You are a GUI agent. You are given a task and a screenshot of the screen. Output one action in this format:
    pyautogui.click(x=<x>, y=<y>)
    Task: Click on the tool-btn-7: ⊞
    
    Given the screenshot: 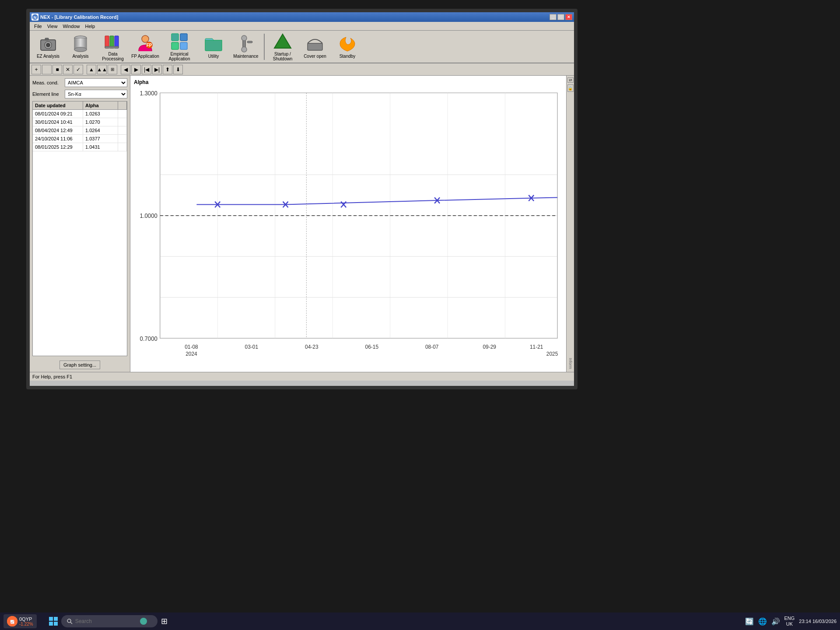 What is the action you would take?
    pyautogui.click(x=112, y=70)
    